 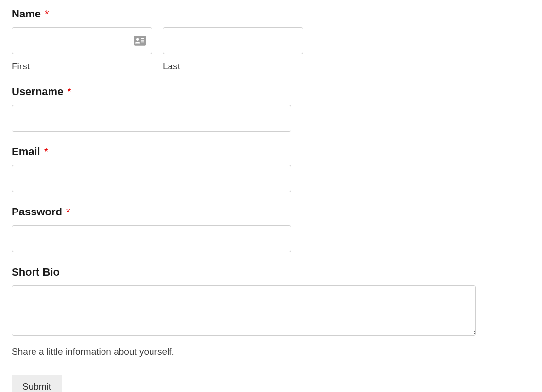 What do you see at coordinates (271, 272) in the screenshot?
I see `bio-label: Short Bio` at bounding box center [271, 272].